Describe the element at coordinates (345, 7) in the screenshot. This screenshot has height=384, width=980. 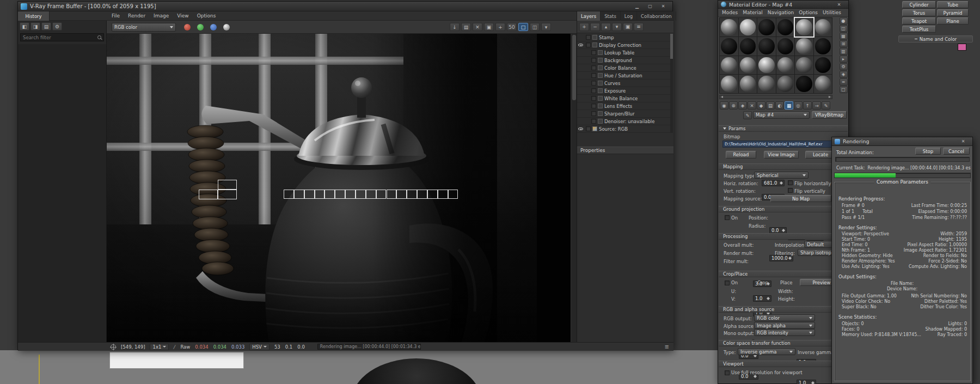
I see `vfb-titlebar: V-Ray Frame Buffer - [100.0% of 2059 x 1…` at that location.